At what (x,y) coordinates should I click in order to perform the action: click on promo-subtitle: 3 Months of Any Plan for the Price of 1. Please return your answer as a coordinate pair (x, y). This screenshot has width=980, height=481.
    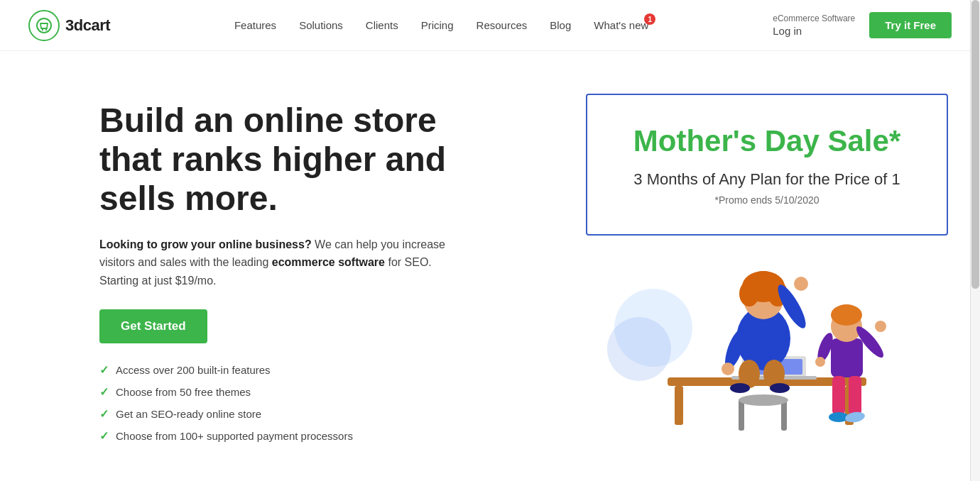
    Looking at the image, I should click on (767, 179).